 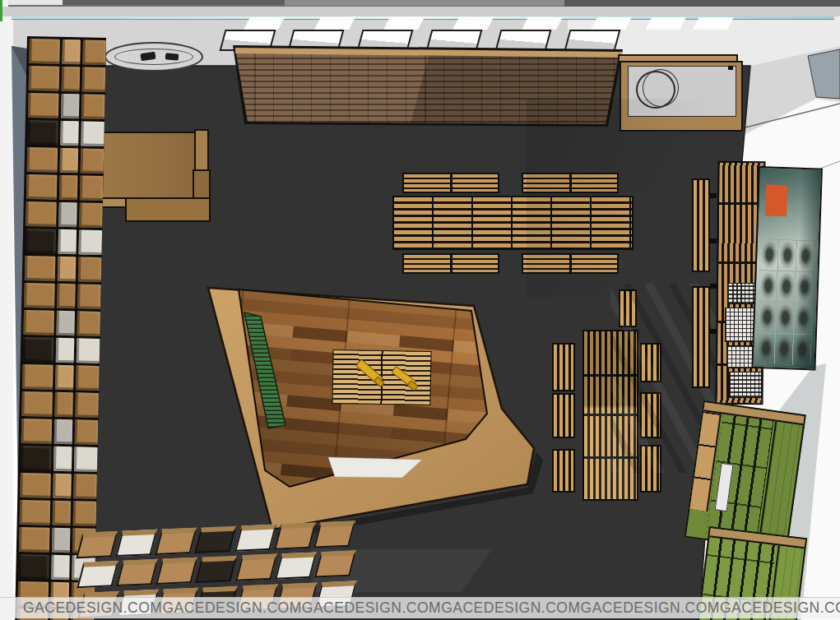 I want to click on desk-top, so click(x=145, y=165).